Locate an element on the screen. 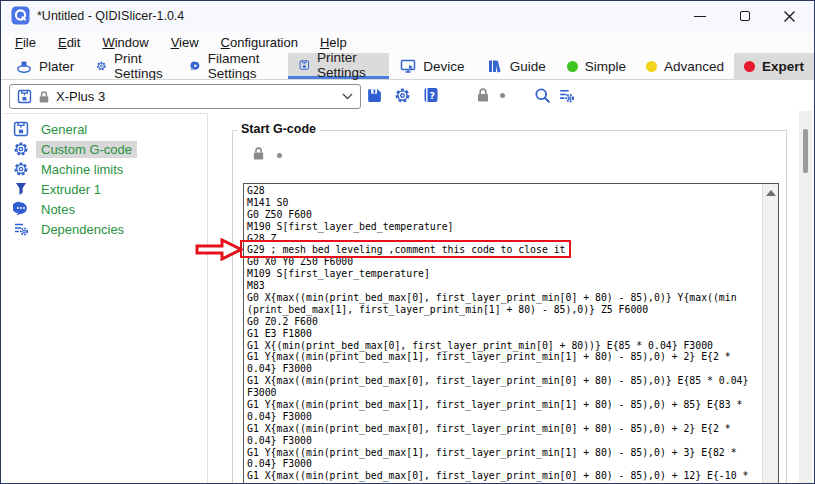 The height and width of the screenshot is (484, 815). question-book-icon: ? is located at coordinates (431, 95).